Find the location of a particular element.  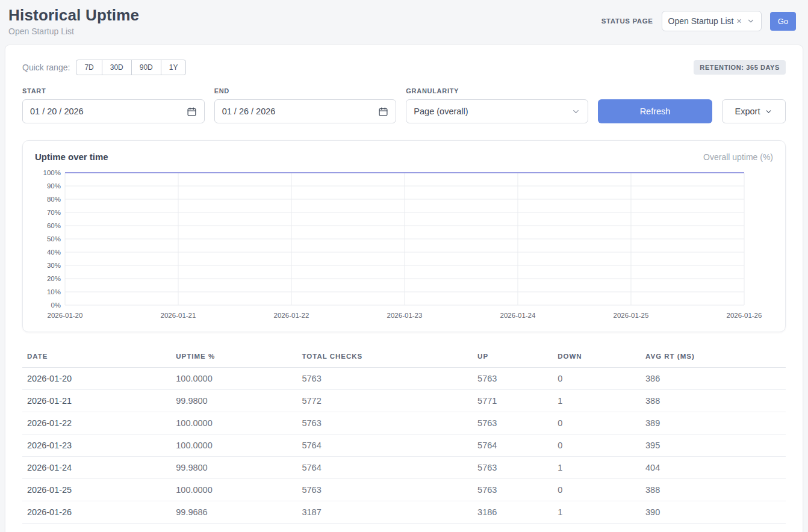

svg-text: 30% is located at coordinates (54, 265).